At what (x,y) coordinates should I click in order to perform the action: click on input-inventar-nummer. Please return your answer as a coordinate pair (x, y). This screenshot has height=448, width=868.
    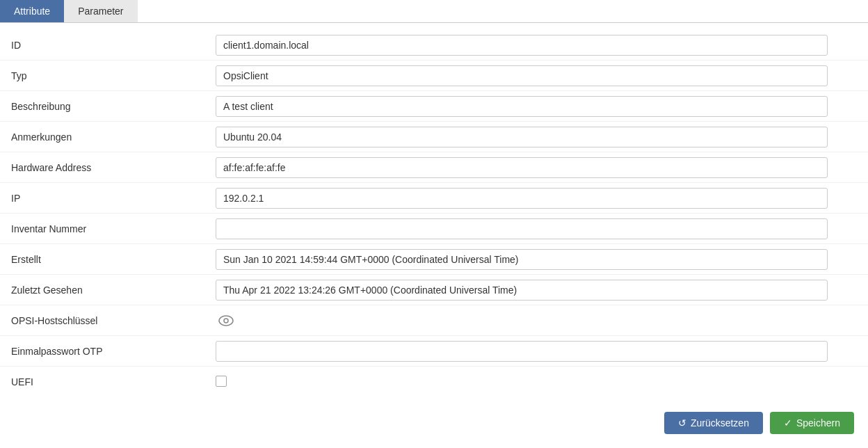
    Looking at the image, I should click on (522, 229).